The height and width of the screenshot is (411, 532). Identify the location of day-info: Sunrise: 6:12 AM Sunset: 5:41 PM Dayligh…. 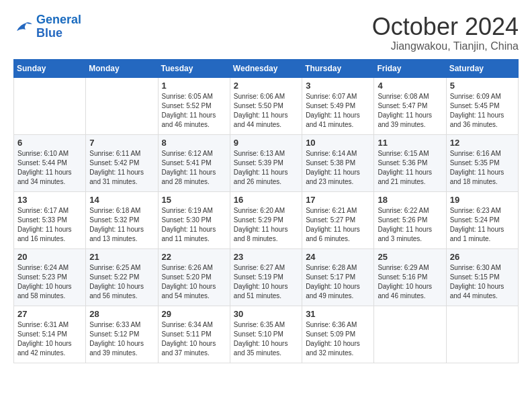
(194, 168).